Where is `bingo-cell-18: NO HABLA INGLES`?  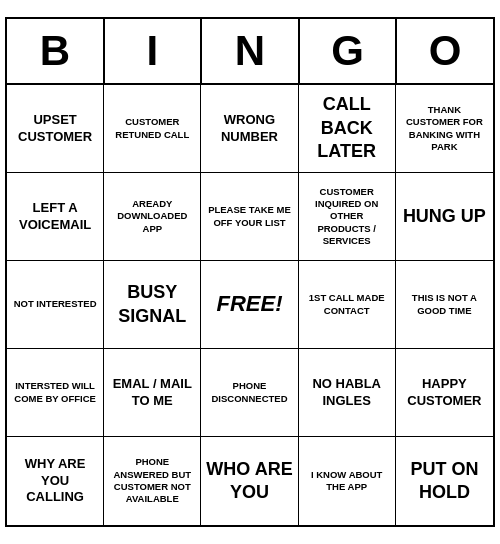
bingo-cell-18: NO HABLA INGLES is located at coordinates (348, 393).